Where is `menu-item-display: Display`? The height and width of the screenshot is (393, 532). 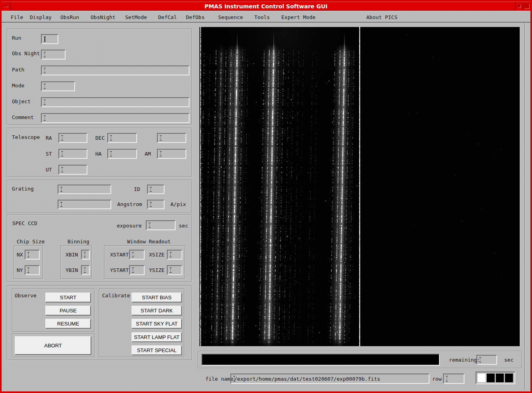 menu-item-display: Display is located at coordinates (41, 17).